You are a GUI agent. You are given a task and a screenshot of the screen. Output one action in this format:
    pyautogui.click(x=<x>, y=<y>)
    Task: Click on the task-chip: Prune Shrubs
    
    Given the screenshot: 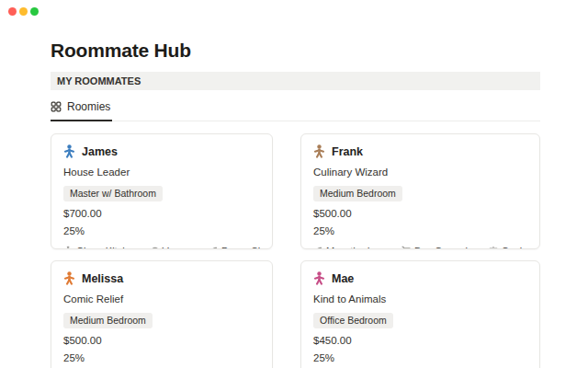 What is the action you would take?
    pyautogui.click(x=234, y=248)
    